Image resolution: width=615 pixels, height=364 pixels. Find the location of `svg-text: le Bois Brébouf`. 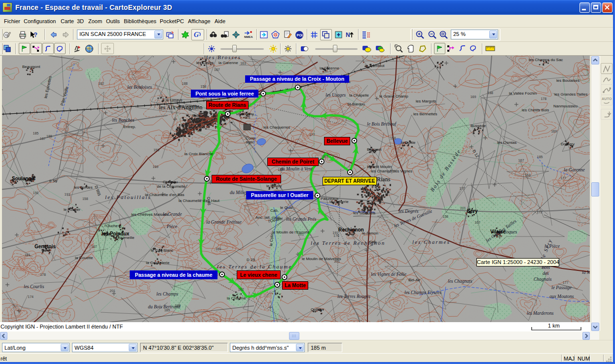

svg-text: le Bois Brébouf is located at coordinates (382, 124).